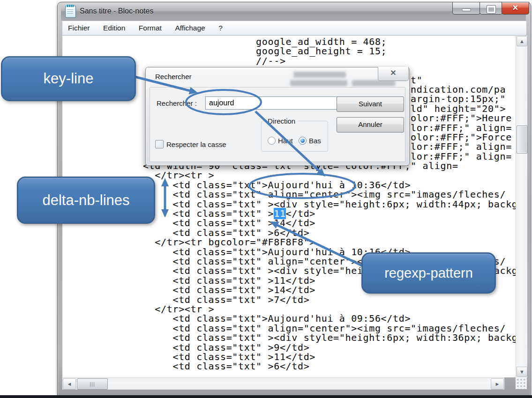 The image size is (532, 398). Describe the element at coordinates (266, 397) in the screenshot. I see `page-bottom-border` at that location.